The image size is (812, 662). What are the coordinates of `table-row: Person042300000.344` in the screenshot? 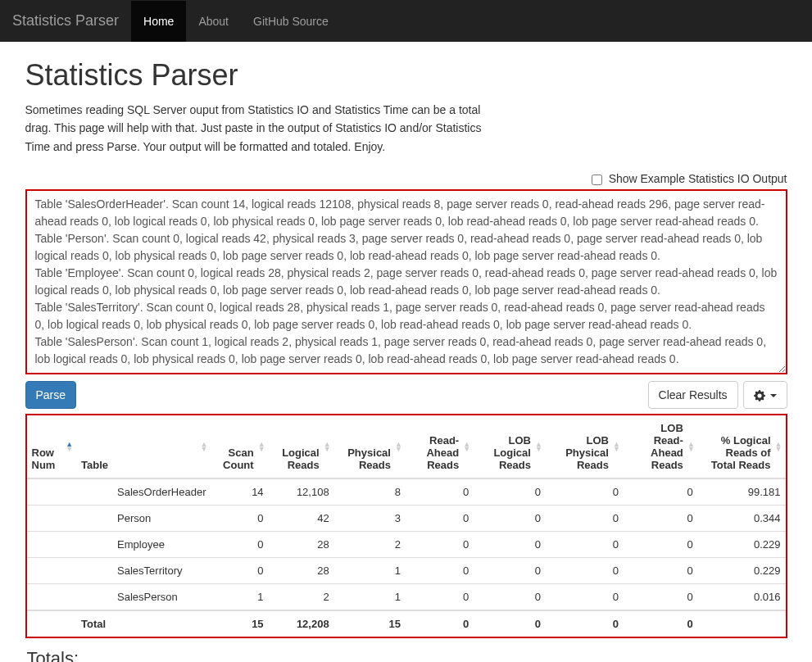 It's located at (406, 519).